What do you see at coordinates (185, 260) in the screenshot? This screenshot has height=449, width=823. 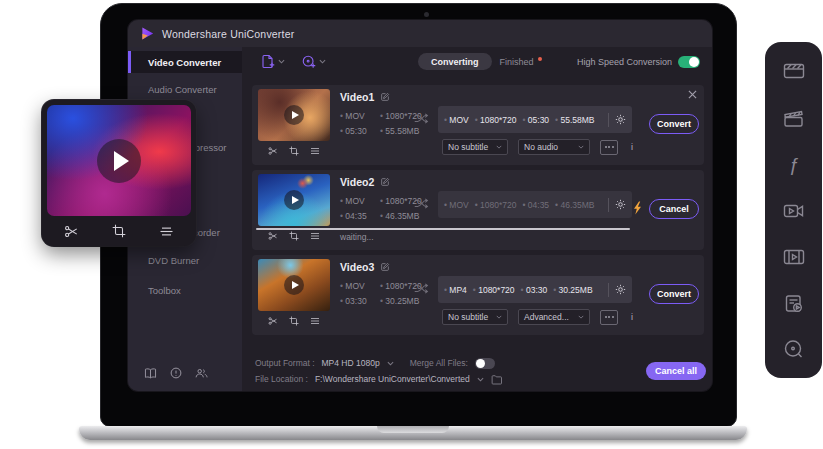 I see `sidebar-item-dvd-burner: DVD Burner` at bounding box center [185, 260].